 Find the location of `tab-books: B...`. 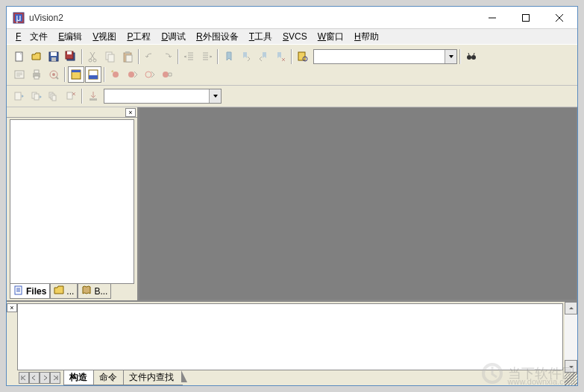

tab-books: B... is located at coordinates (94, 291).